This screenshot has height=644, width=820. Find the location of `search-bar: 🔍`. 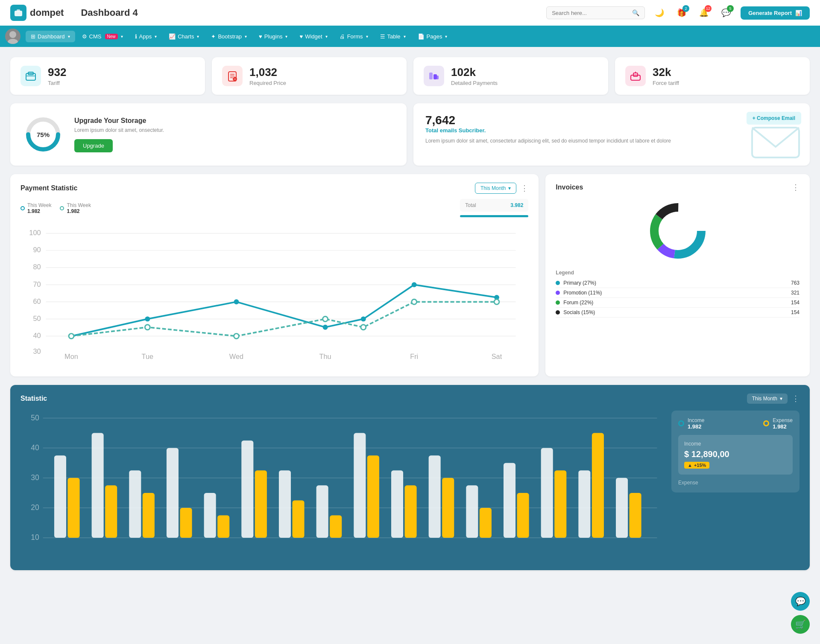

search-bar: 🔍 is located at coordinates (595, 13).